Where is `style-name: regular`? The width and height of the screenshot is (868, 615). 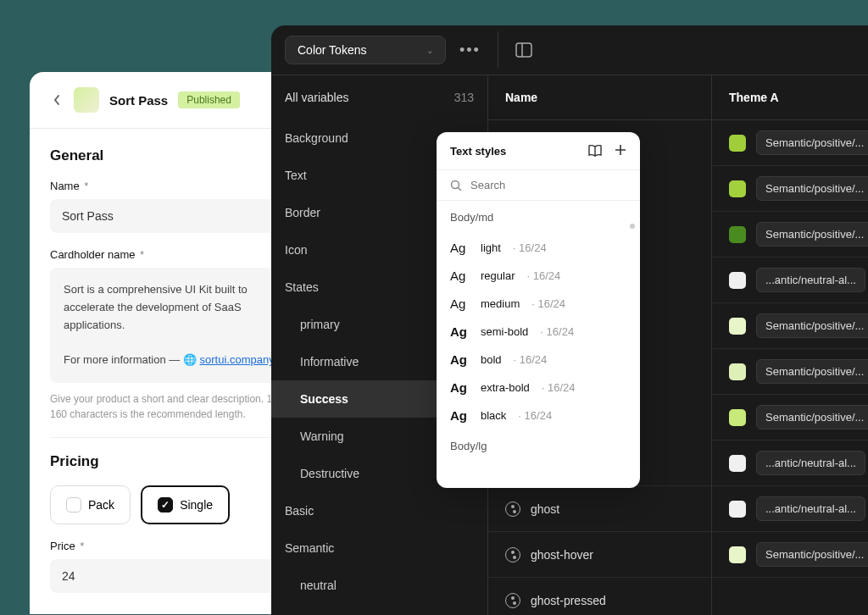 style-name: regular is located at coordinates (498, 276).